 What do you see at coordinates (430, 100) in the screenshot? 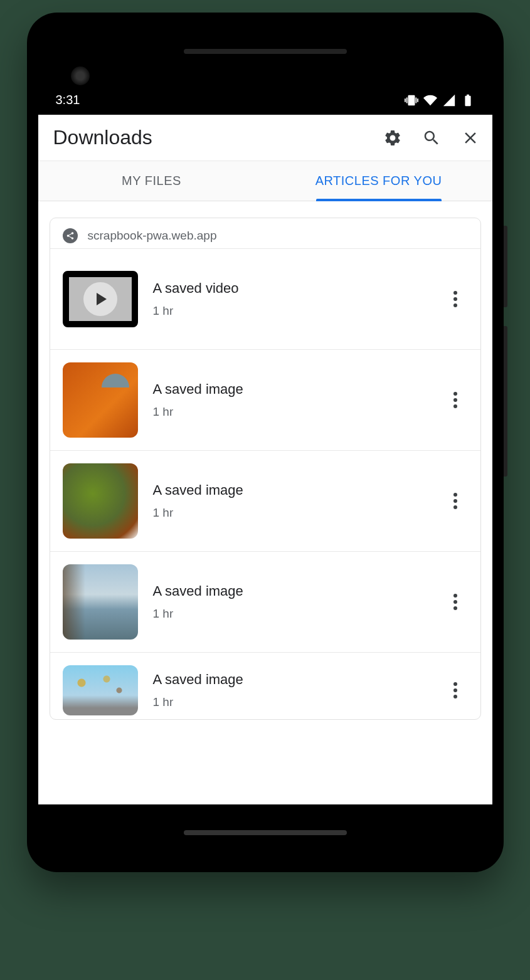
I see `wifi-icon` at bounding box center [430, 100].